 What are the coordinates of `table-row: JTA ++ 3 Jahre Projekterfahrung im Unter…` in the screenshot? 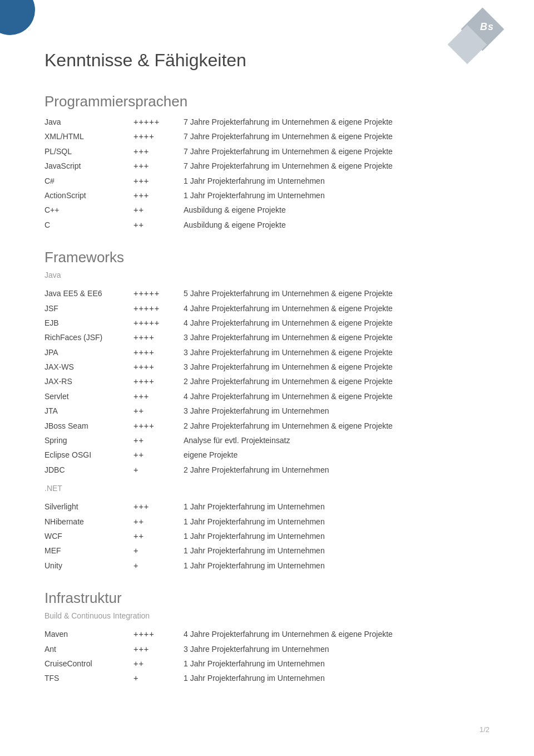 It's located at (267, 411).